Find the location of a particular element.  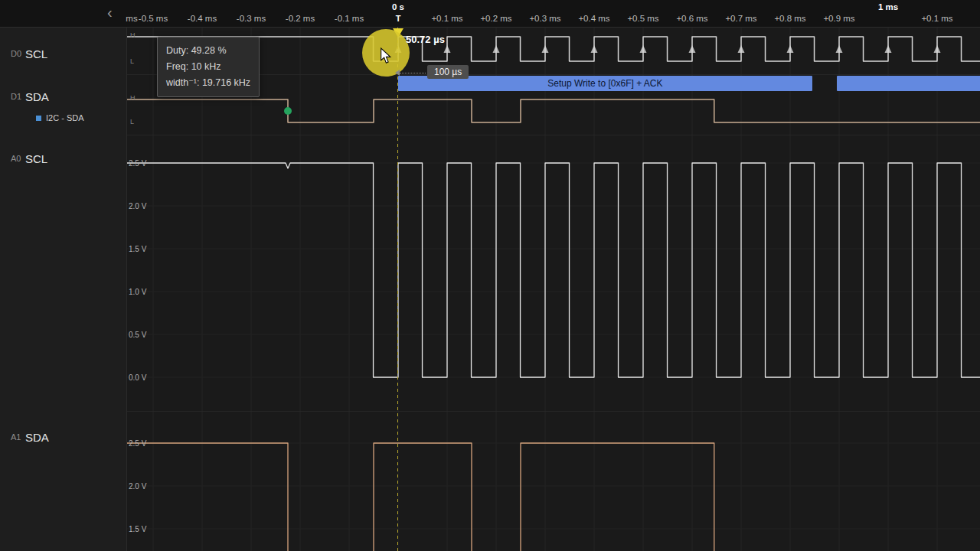

a1-voltage-label: 1.5 V is located at coordinates (138, 530).